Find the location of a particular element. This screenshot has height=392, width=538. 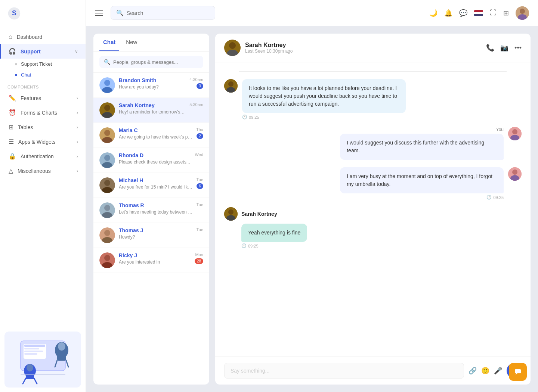

tab-new: New is located at coordinates (132, 43).